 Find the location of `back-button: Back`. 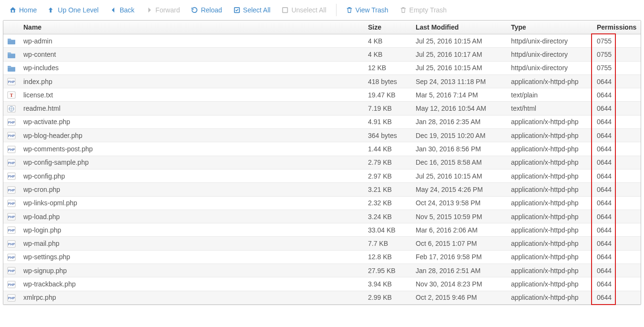

back-button: Back is located at coordinates (122, 10).